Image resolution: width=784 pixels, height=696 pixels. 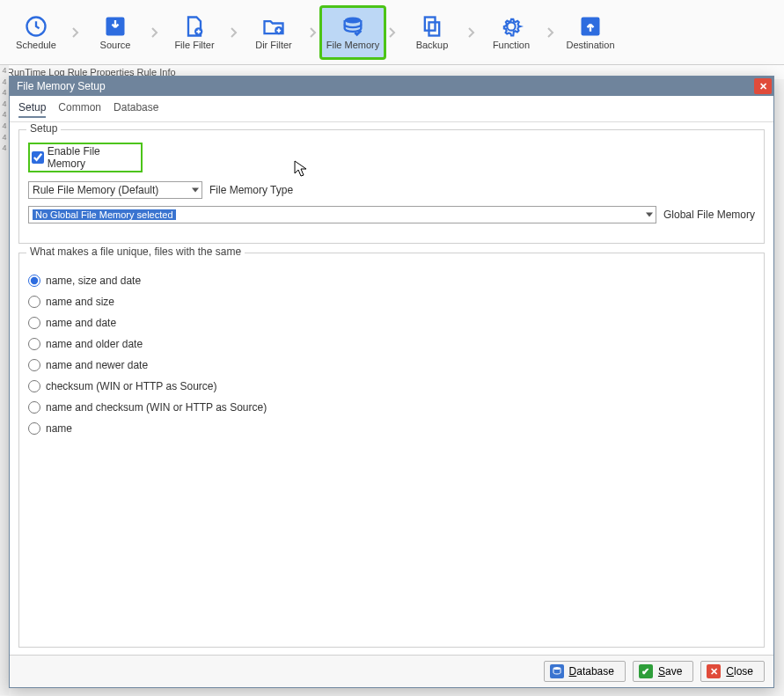 What do you see at coordinates (646, 671) in the screenshot?
I see `check-icon: ✔` at bounding box center [646, 671].